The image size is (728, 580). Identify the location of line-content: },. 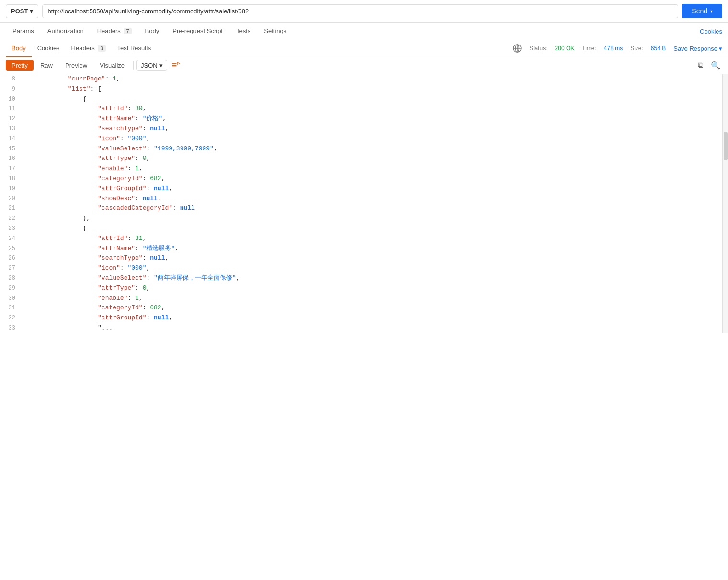
(373, 218).